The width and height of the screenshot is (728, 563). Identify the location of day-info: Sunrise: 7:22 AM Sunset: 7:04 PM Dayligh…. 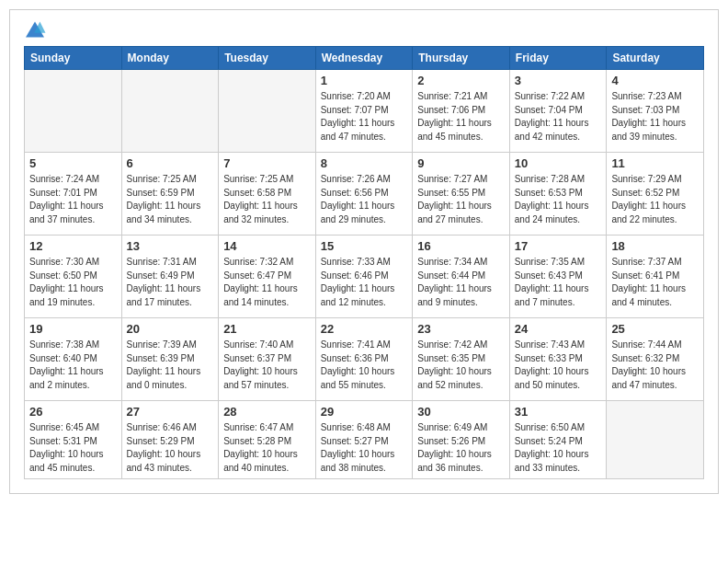
(559, 117).